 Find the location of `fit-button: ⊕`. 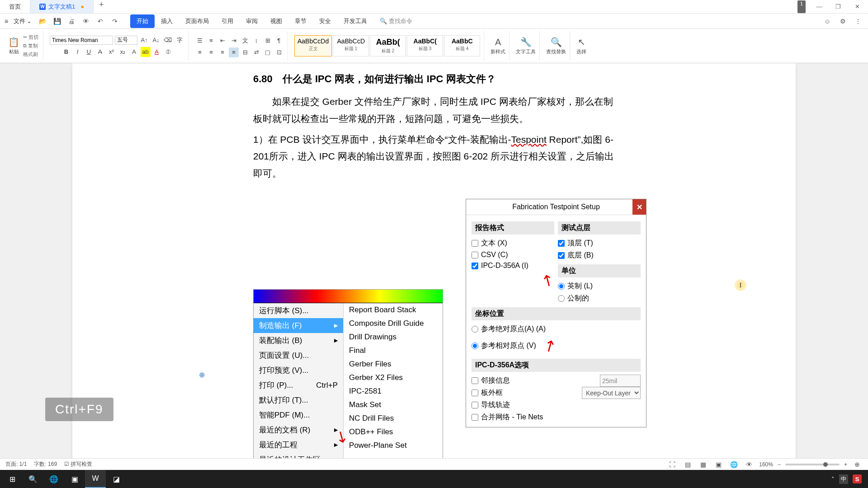

fit-button: ⊕ is located at coordinates (857, 465).